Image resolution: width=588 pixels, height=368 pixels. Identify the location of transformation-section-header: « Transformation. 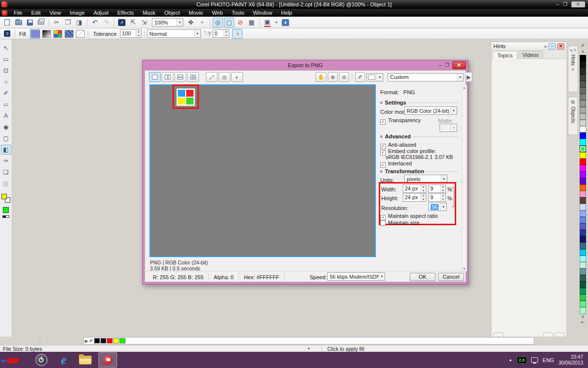
(419, 171).